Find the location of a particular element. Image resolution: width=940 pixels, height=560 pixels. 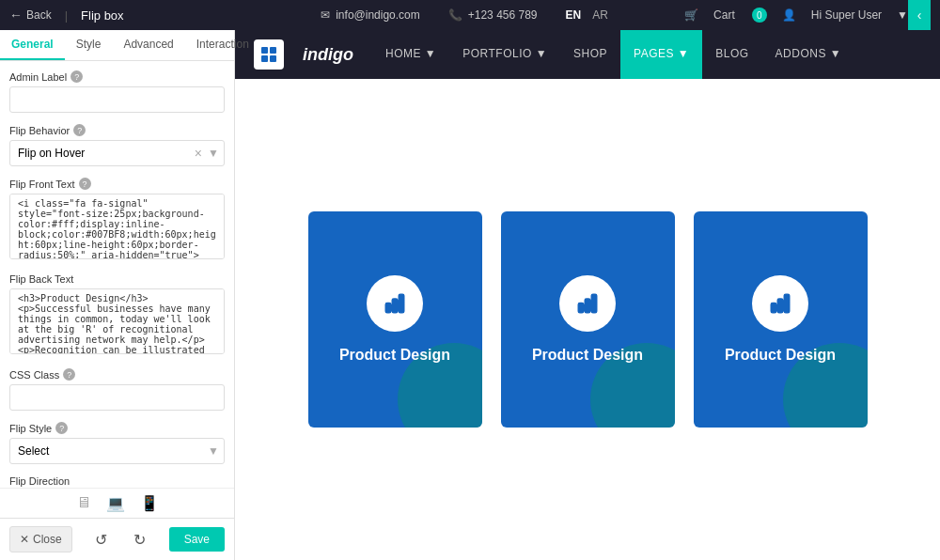

nav-portfolio: PORTFOLIO ▼ is located at coordinates (505, 54).